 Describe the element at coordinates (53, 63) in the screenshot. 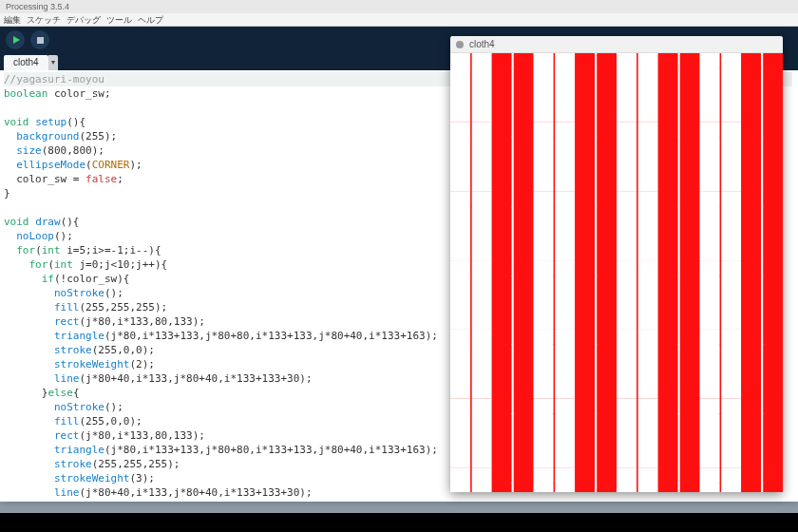

I see `tab-dropdown-icon: ▾` at that location.